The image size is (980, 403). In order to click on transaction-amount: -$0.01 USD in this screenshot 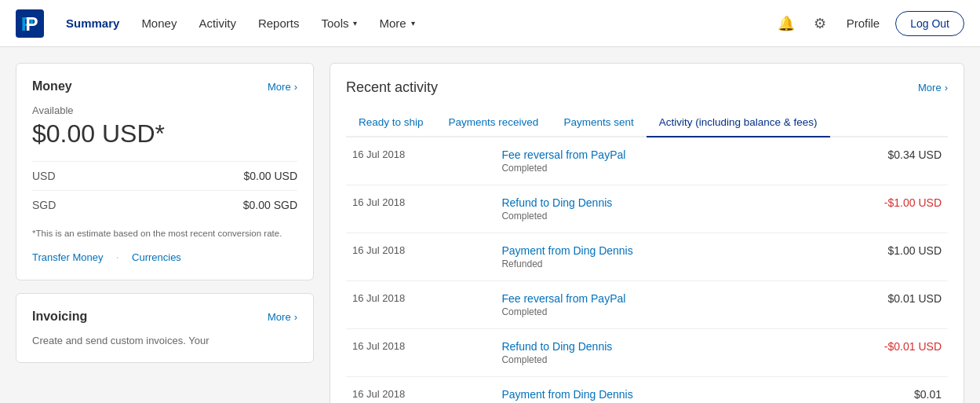, I will do `click(874, 354)`.